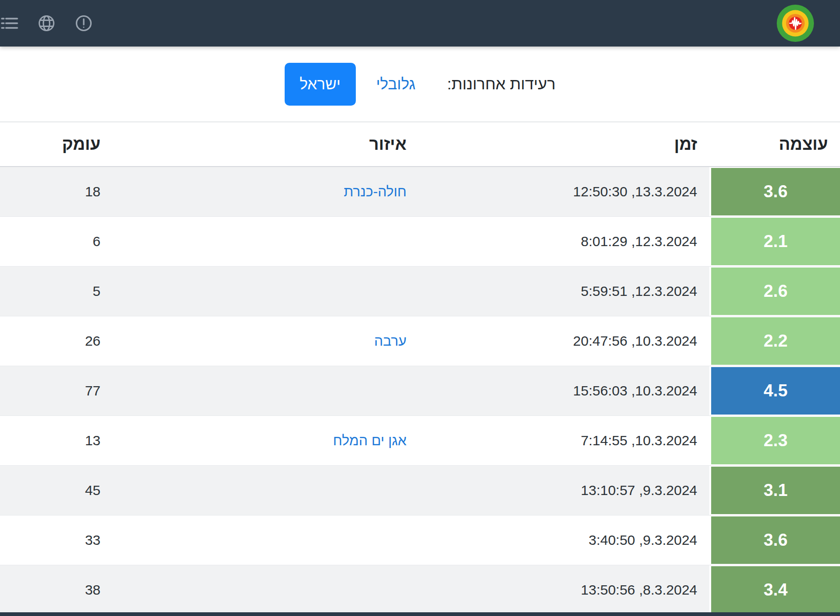 Image resolution: width=840 pixels, height=616 pixels. Describe the element at coordinates (266, 144) in the screenshot. I see `header-region: איזור` at that location.